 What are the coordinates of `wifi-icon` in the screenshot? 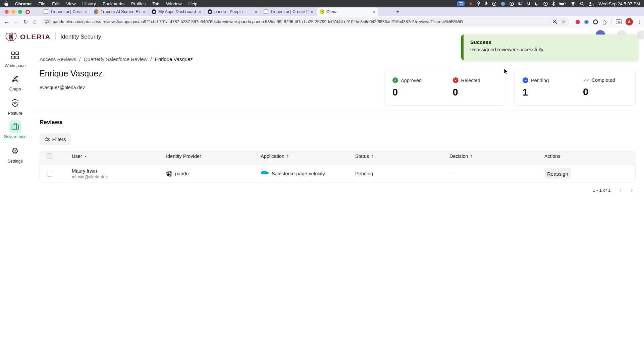 It's located at (573, 4).